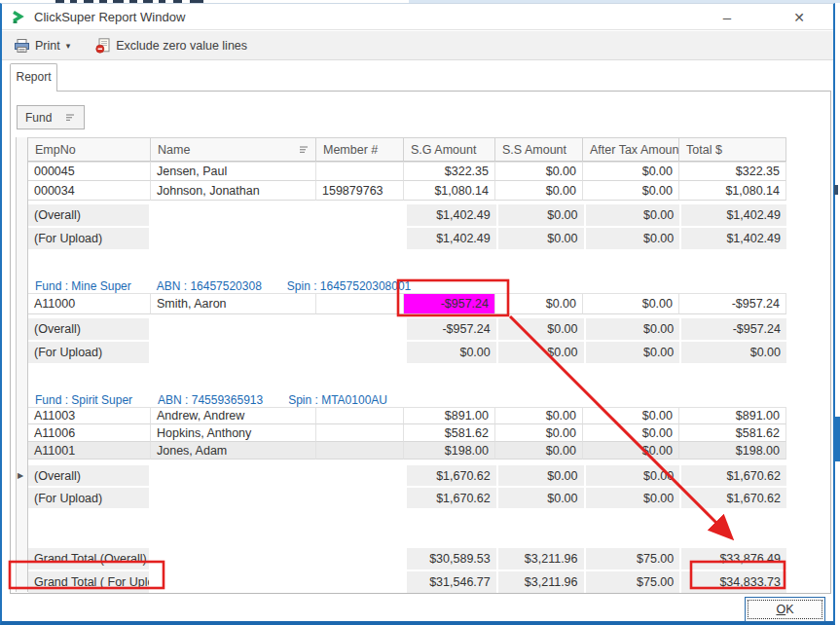  I want to click on summary-total: $0.00, so click(734, 352).